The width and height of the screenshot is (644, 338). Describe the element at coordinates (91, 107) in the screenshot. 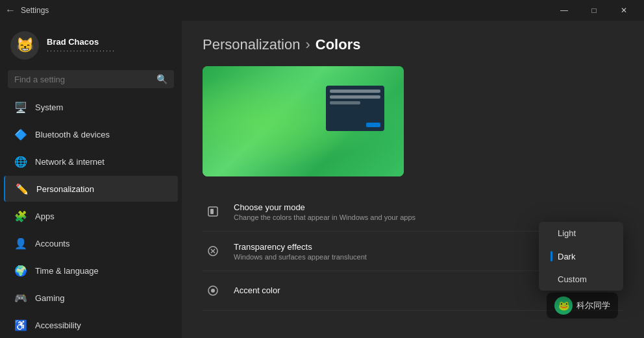

I see `sidebar-item-system: 🖥️ System` at that location.